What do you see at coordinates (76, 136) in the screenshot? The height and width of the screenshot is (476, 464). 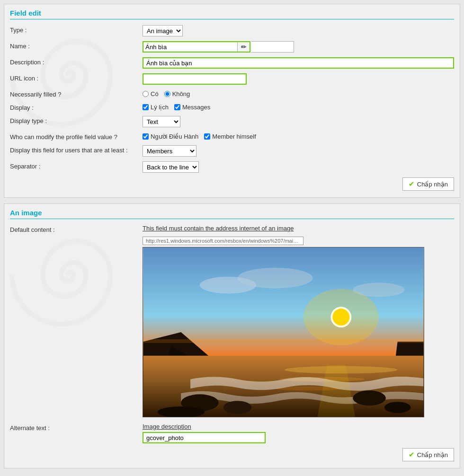 I see `who-can-modify-label: Who can modify the profile field value ?` at bounding box center [76, 136].